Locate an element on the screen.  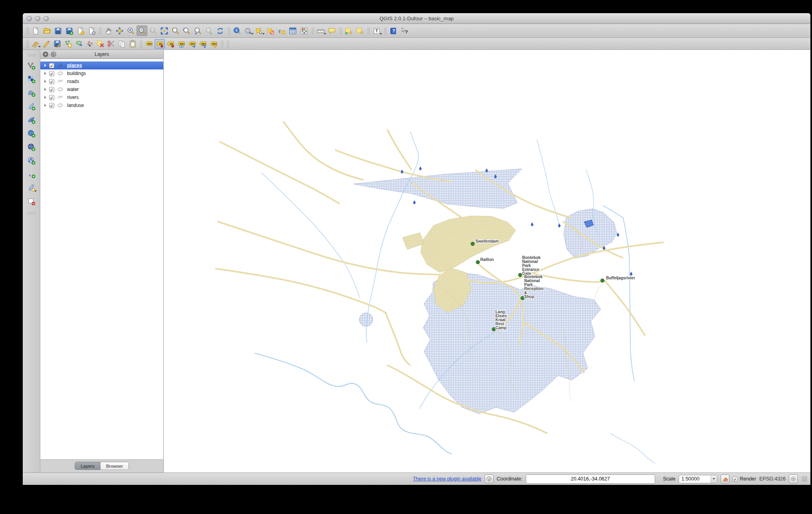
current-edits-button is located at coordinates (36, 44).